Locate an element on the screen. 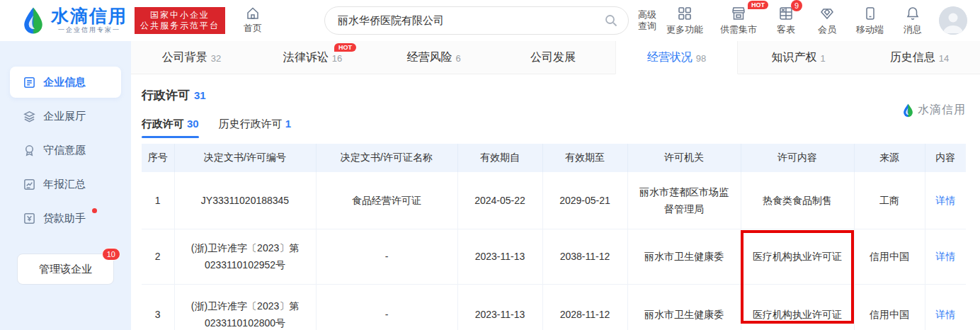 The image size is (980, 330). document-icon is located at coordinates (30, 82).